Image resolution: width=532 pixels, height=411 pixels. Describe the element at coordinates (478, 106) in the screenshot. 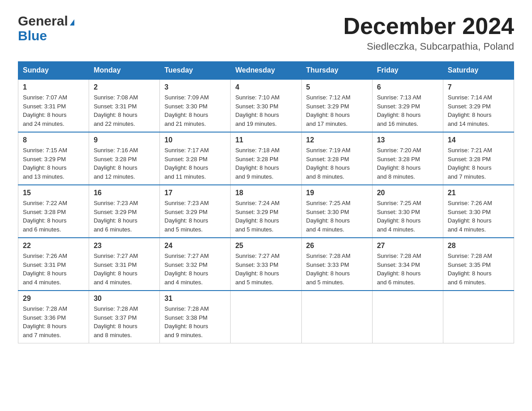

I see `calendar-cell: 7 Sunrise: 7:14 AM Sunset: 3:29 PM Dayli…` at that location.